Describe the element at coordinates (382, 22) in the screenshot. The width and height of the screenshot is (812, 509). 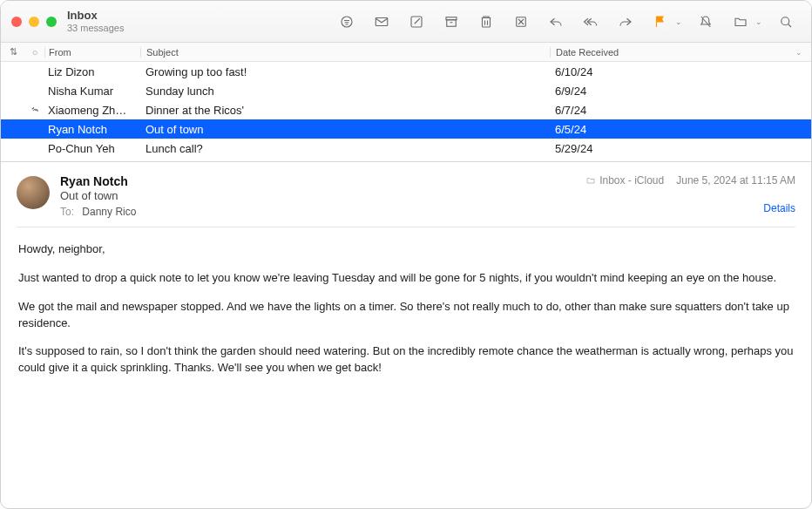
I see `new-message-button` at that location.